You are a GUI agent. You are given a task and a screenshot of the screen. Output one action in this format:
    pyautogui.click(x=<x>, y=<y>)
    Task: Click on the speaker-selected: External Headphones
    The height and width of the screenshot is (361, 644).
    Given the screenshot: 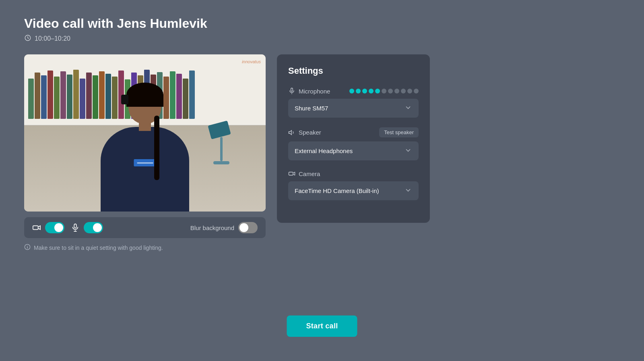 What is the action you would take?
    pyautogui.click(x=324, y=151)
    